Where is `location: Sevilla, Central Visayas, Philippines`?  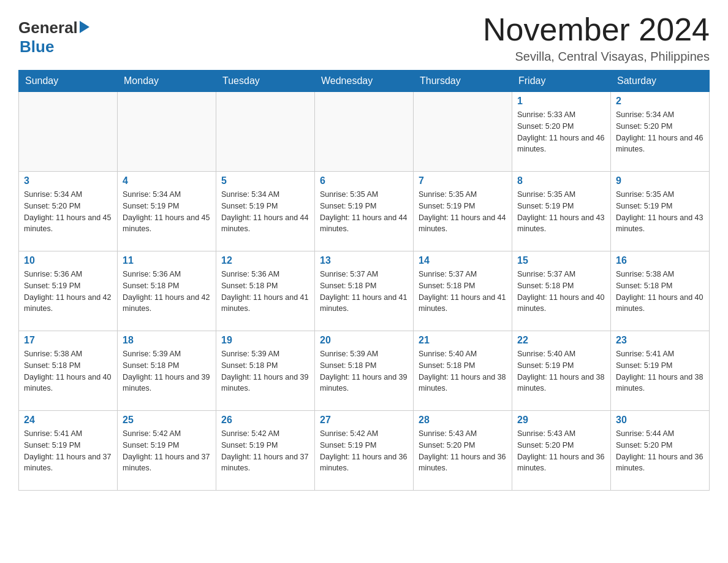
location: Sevilla, Central Visayas, Philippines is located at coordinates (596, 56).